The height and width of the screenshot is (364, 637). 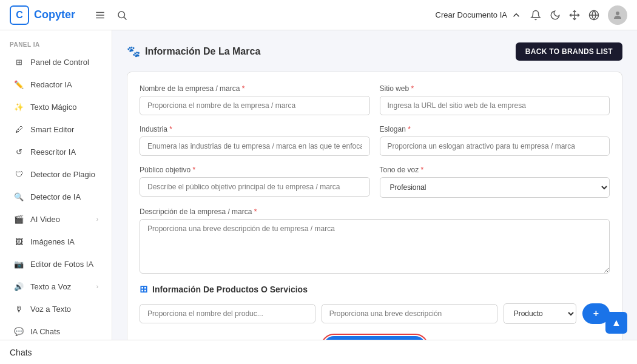 What do you see at coordinates (616, 323) in the screenshot?
I see `scroll-top-button: ▲` at bounding box center [616, 323].